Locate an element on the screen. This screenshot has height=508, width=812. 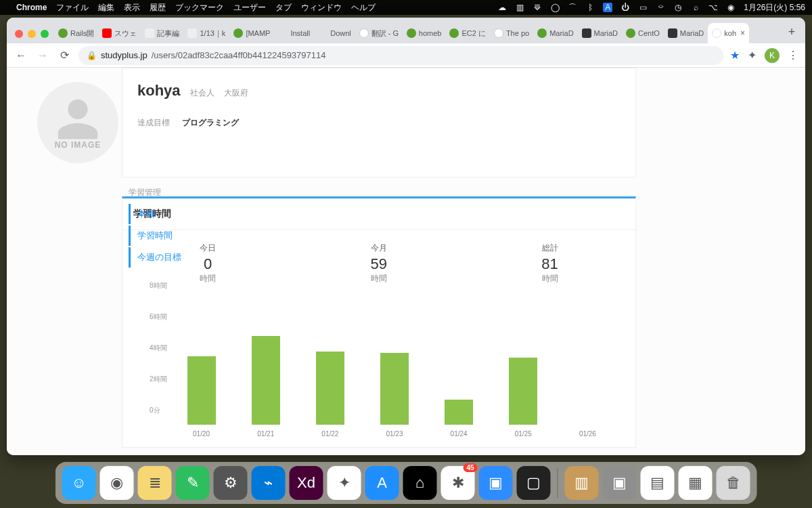
battery-icon: ▭ is located at coordinates (643, 7).